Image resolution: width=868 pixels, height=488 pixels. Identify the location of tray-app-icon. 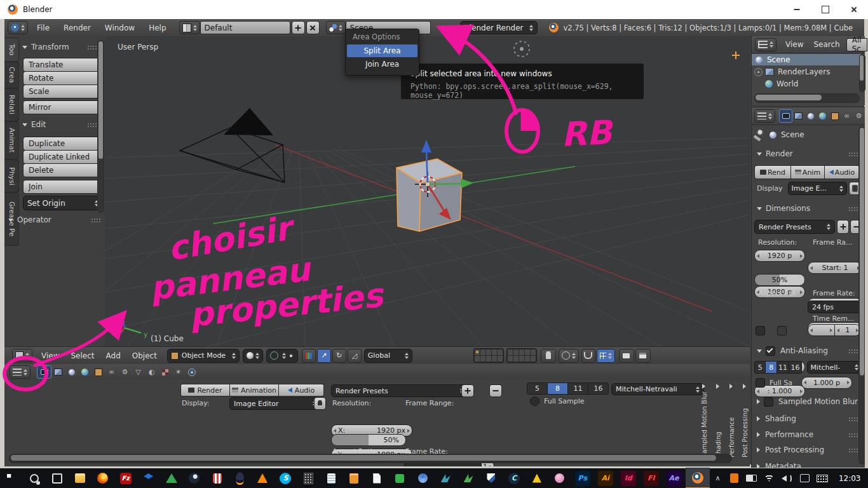
(735, 478).